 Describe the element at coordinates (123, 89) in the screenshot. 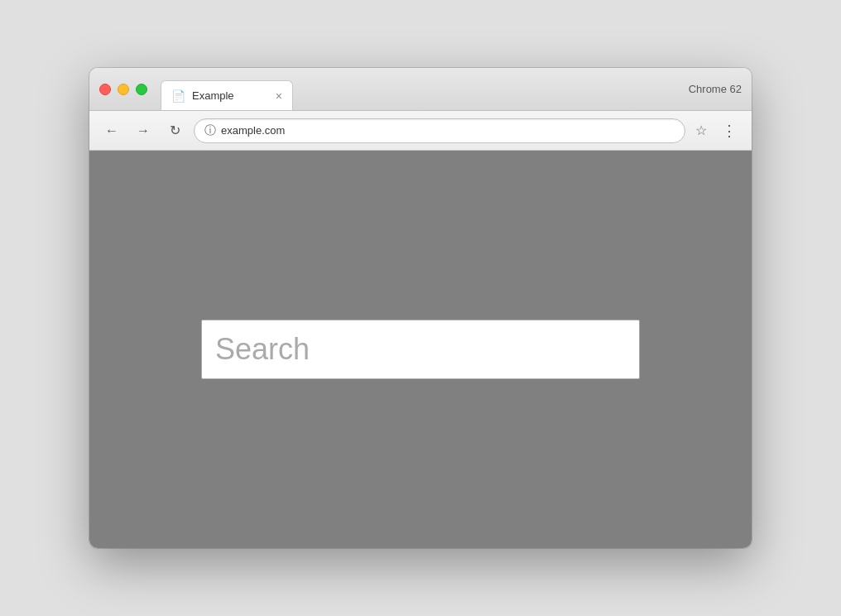

I see `minimize-button` at that location.